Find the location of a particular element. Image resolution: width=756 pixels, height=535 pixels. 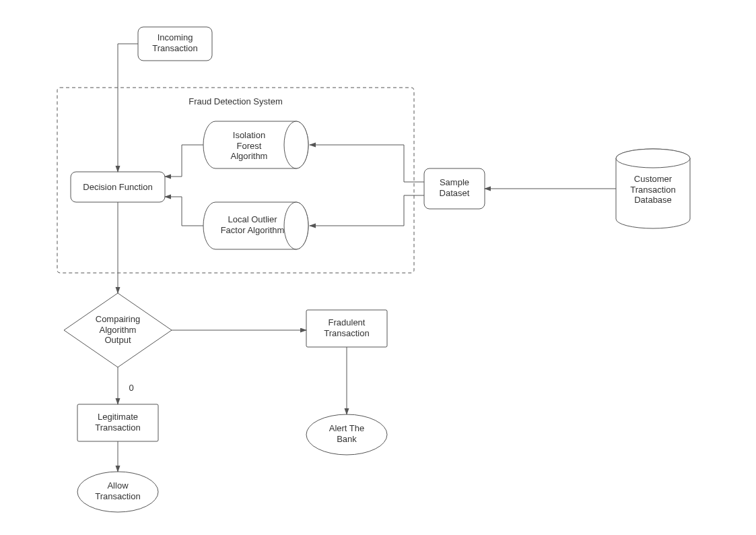

legitimate-transaction-label: LegitimateTransaction is located at coordinates (117, 422).